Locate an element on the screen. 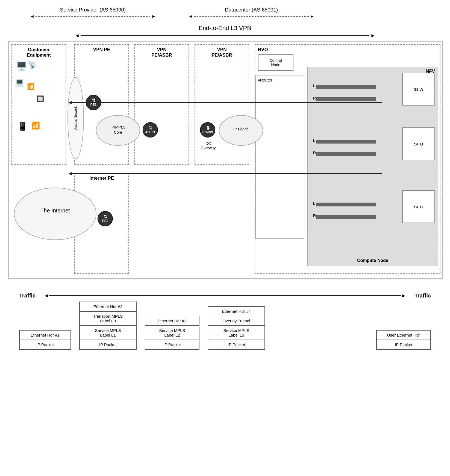  wifi-icon: 📶 is located at coordinates (31, 87).